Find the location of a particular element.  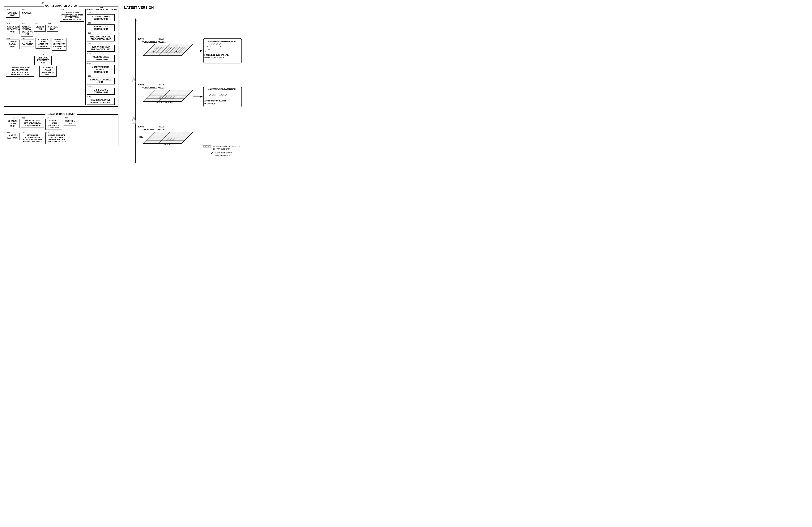

warning-control-unit: WARNING/CONTROLSWITCHINGUNIT is located at coordinates (27, 31).